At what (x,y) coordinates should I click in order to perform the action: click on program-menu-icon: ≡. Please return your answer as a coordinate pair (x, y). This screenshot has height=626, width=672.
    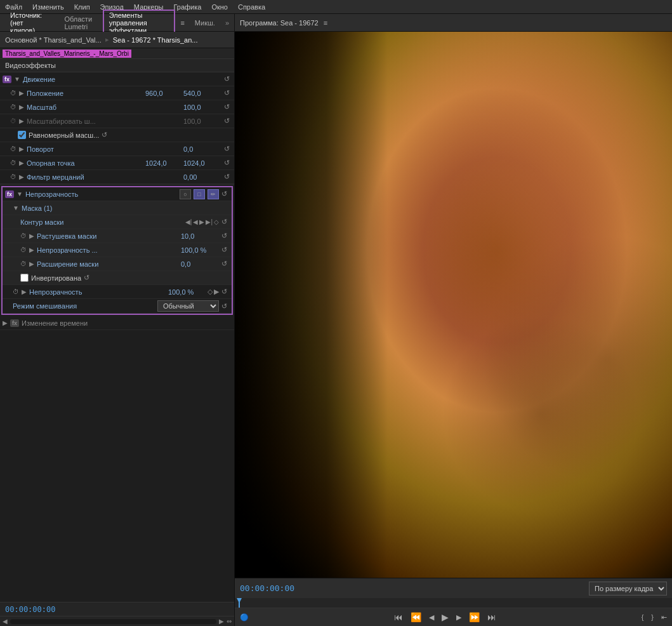
    Looking at the image, I should click on (326, 23).